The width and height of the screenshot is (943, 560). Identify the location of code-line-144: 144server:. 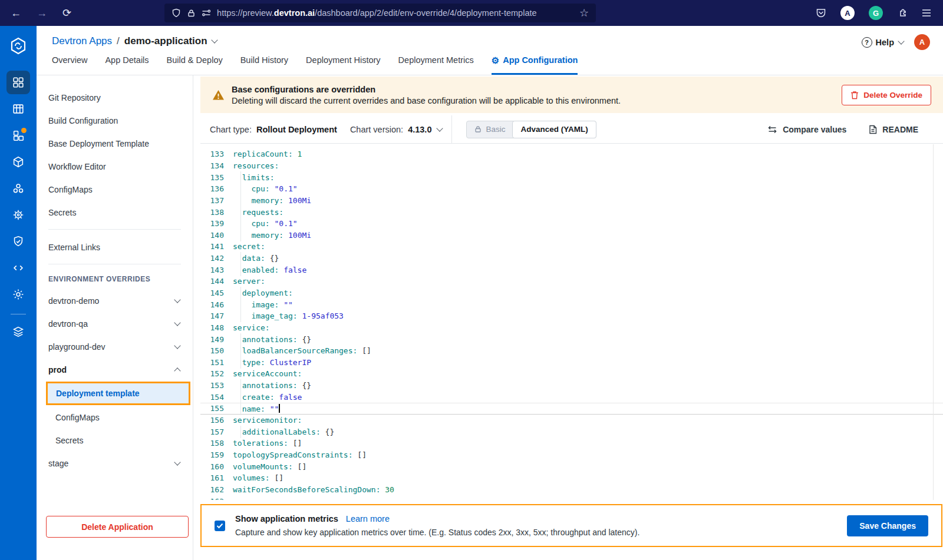
(572, 281).